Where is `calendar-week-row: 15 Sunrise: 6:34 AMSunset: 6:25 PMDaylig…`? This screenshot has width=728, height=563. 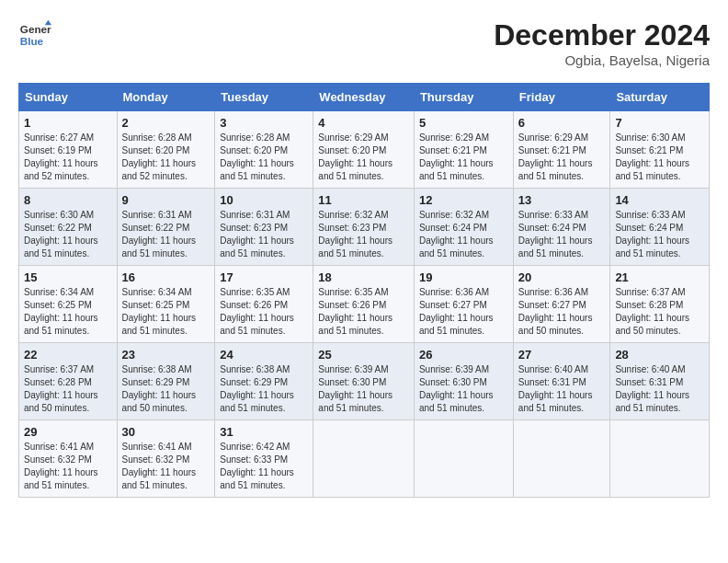
calendar-week-row: 15 Sunrise: 6:34 AMSunset: 6:25 PMDaylig… is located at coordinates (364, 304).